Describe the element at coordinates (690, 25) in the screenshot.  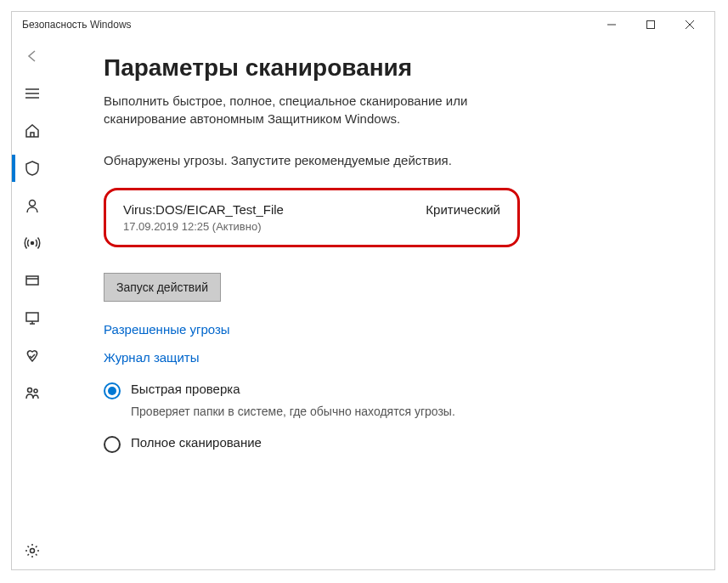
I see `close-button` at that location.